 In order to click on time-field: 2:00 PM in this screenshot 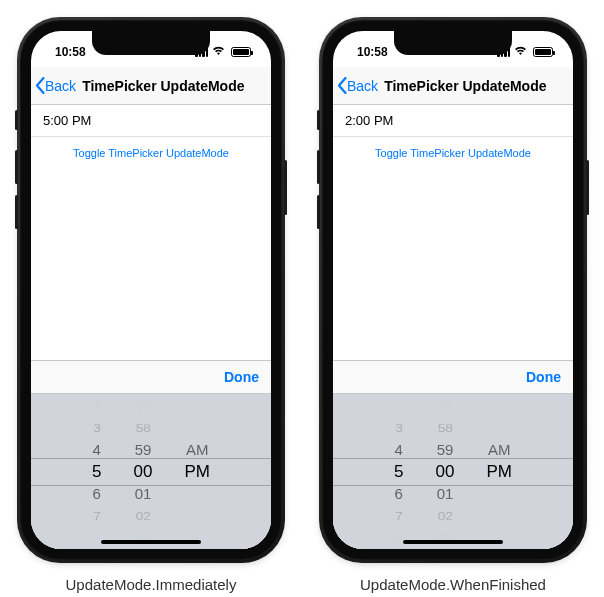, I will do `click(453, 121)`.